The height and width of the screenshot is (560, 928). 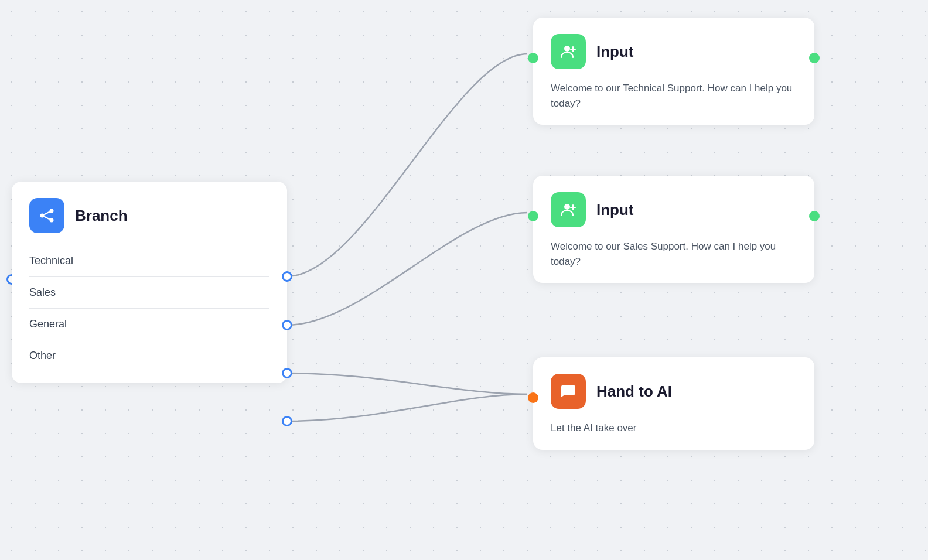 What do you see at coordinates (149, 292) in the screenshot?
I see `branch-item-sales: Sales` at bounding box center [149, 292].